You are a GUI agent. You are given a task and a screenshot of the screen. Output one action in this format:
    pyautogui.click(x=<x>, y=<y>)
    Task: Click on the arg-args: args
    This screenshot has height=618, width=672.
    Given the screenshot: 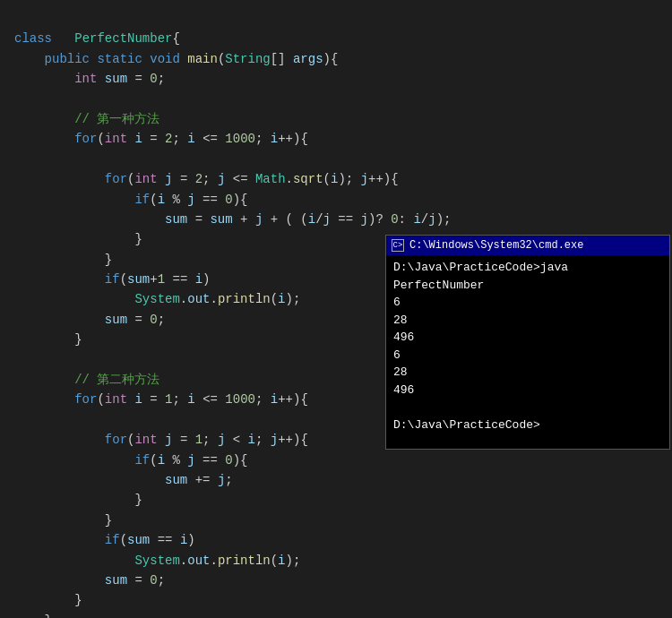 What is the action you would take?
    pyautogui.click(x=308, y=59)
    